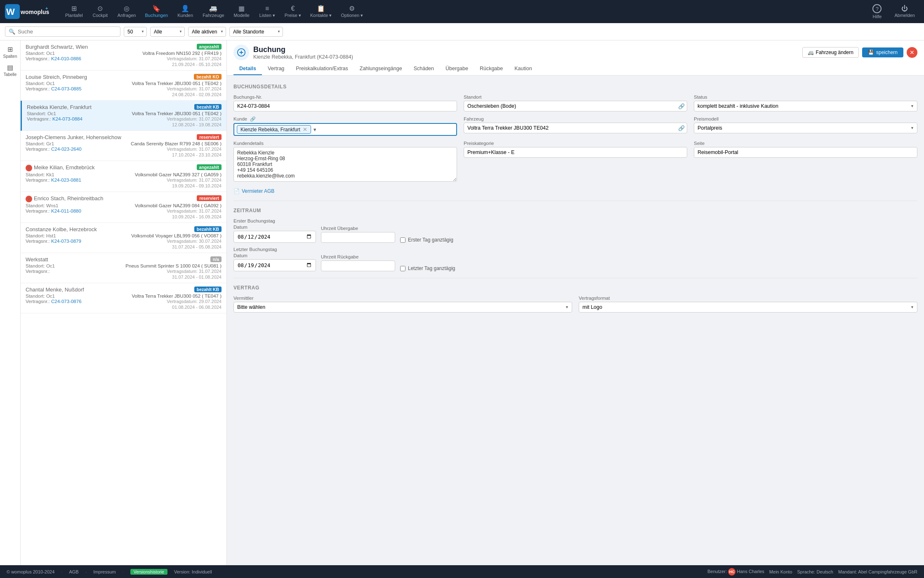  What do you see at coordinates (352, 12) in the screenshot?
I see `nav-optionen: ⚙ Optionen ▾` at bounding box center [352, 12].